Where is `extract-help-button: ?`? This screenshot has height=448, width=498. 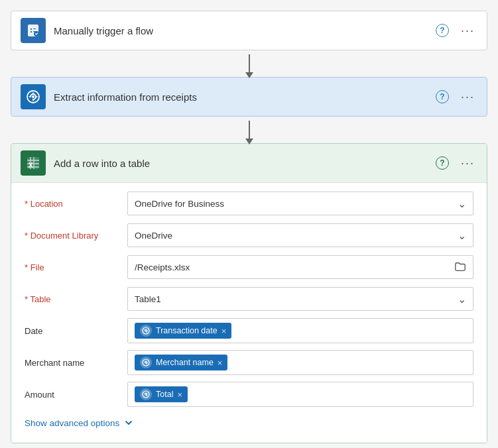 extract-help-button: ? is located at coordinates (442, 97).